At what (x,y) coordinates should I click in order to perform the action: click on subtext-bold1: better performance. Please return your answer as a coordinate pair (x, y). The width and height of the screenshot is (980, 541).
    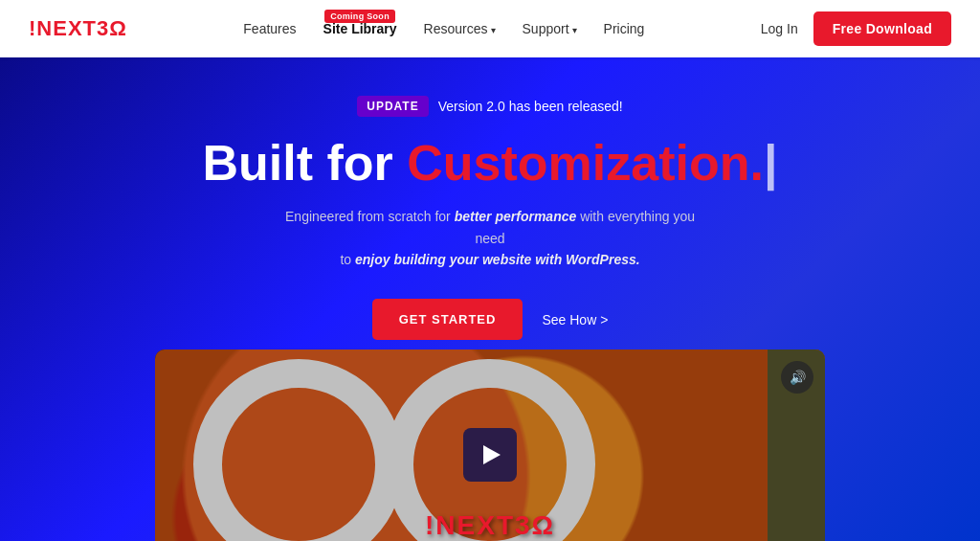
    Looking at the image, I should click on (516, 216).